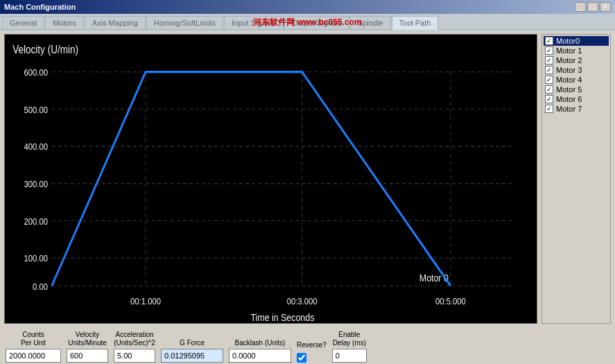  What do you see at coordinates (308, 22) in the screenshot?
I see `tabs-bar: General Motors Axis Mapping Homing/SoftL…` at bounding box center [308, 22].